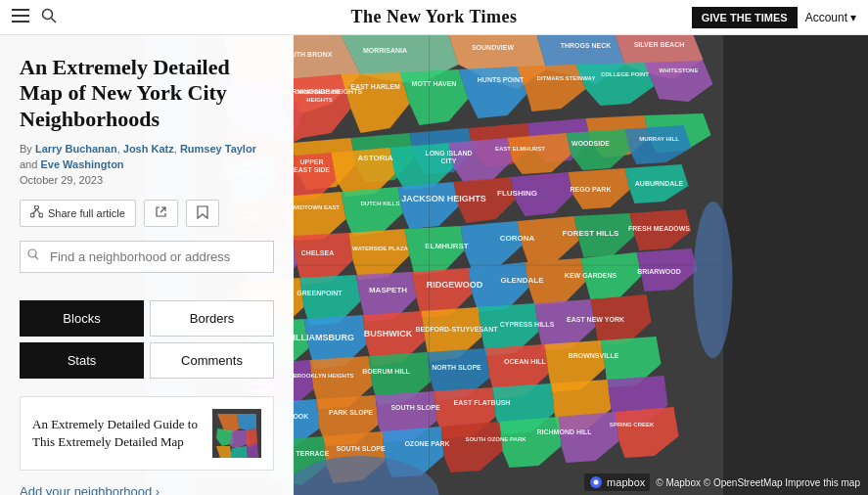 Image resolution: width=868 pixels, height=495 pixels. Describe the element at coordinates (427, 444) in the screenshot. I see `svg-text: OZONE PARK` at that location.